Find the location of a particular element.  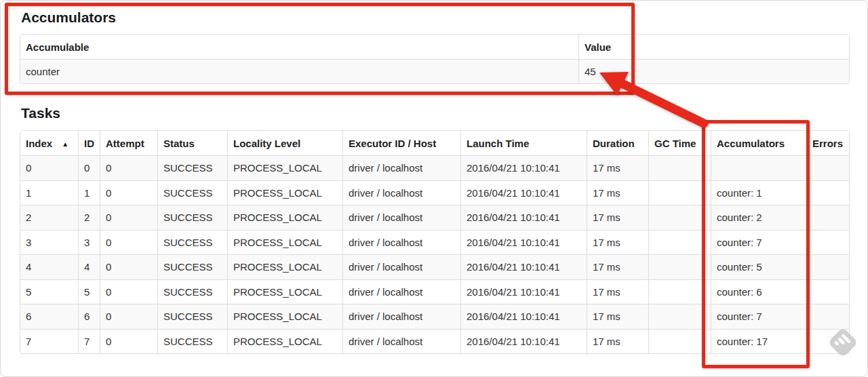

table-cell: 2 is located at coordinates (49, 217).